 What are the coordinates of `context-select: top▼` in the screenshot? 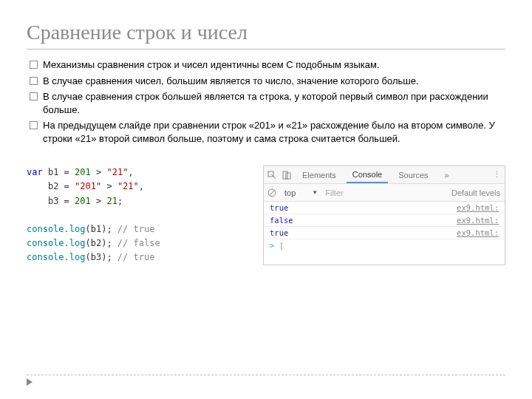 It's located at (301, 193).